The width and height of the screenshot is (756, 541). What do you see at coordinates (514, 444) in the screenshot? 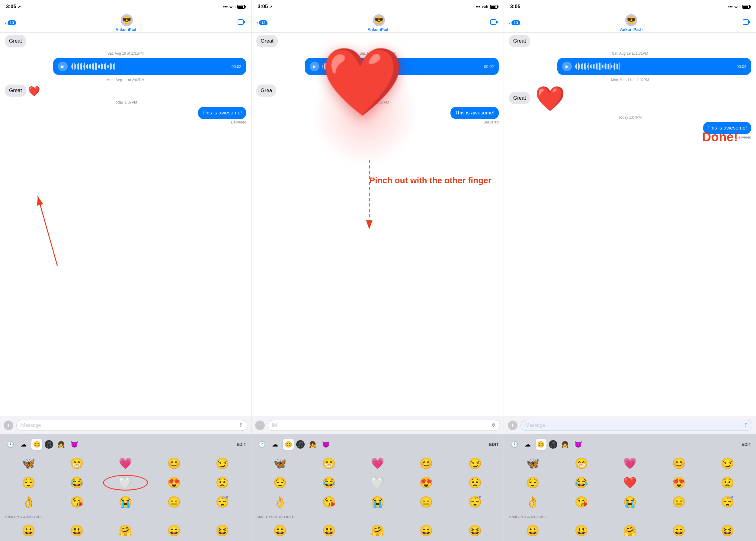
I see `recent-tab-3: 🕐` at bounding box center [514, 444].